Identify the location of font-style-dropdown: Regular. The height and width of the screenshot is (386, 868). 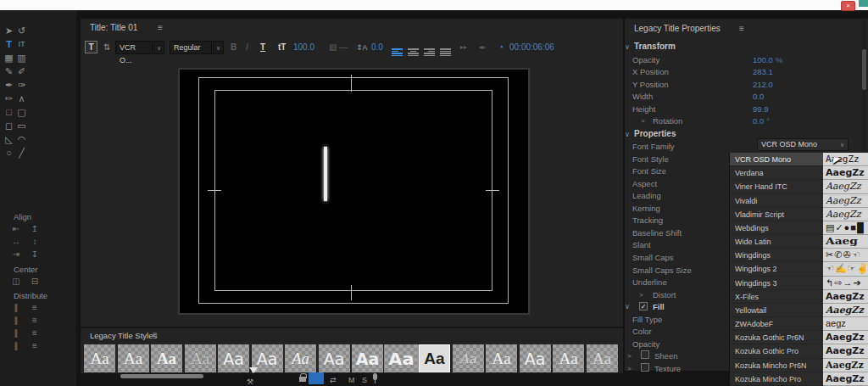
(191, 48).